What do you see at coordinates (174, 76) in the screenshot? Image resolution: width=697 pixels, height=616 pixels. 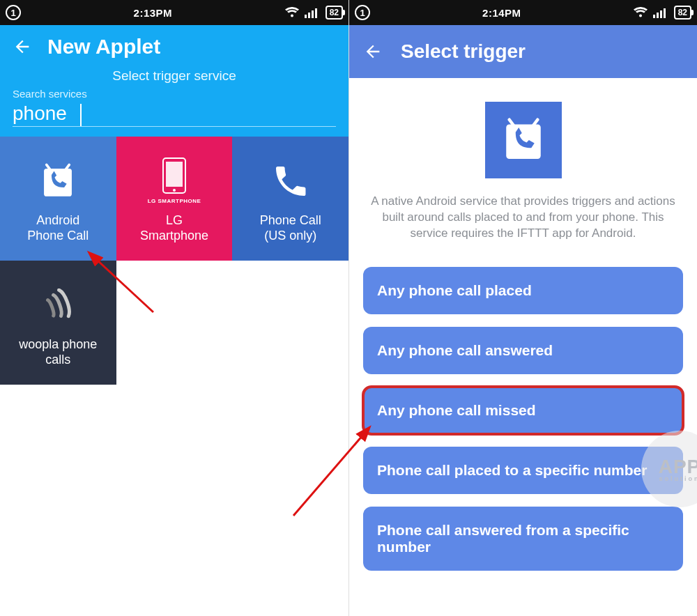 I see `page-subtitle: Select trigger service` at bounding box center [174, 76].